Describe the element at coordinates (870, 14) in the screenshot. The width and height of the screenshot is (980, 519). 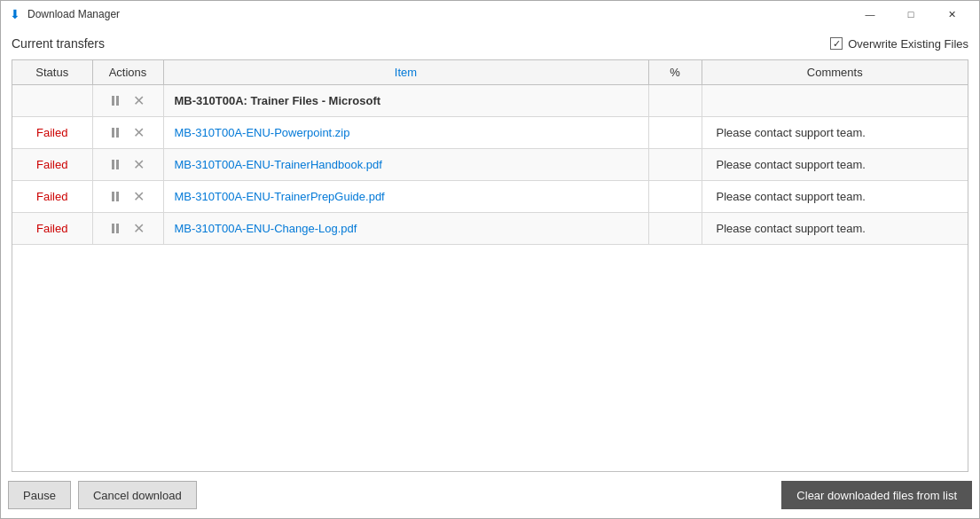
I see `minimize-button: —` at that location.